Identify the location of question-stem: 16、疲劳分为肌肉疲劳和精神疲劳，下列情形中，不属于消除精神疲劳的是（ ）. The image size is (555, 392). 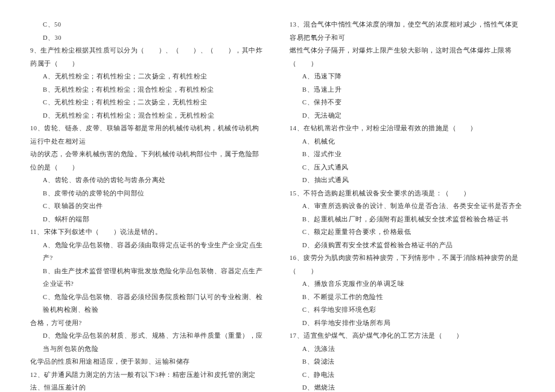
(407, 264).